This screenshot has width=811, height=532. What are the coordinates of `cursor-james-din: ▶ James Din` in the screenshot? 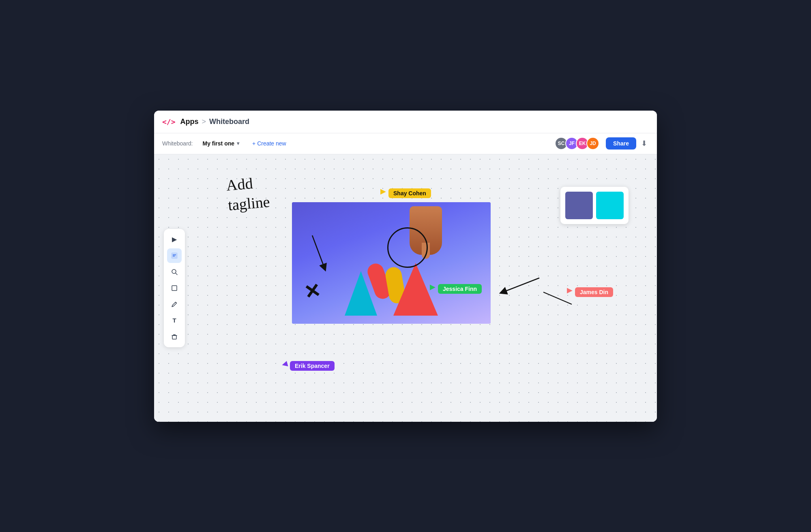 It's located at (590, 292).